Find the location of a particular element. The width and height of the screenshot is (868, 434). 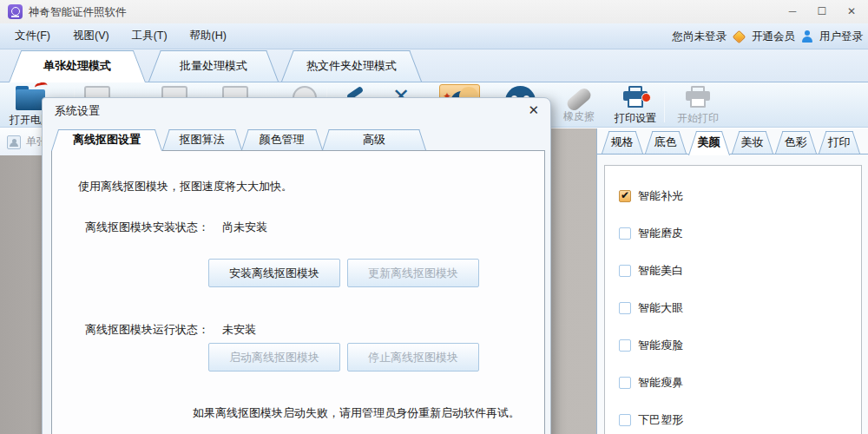

close-button: ✕ is located at coordinates (852, 12).